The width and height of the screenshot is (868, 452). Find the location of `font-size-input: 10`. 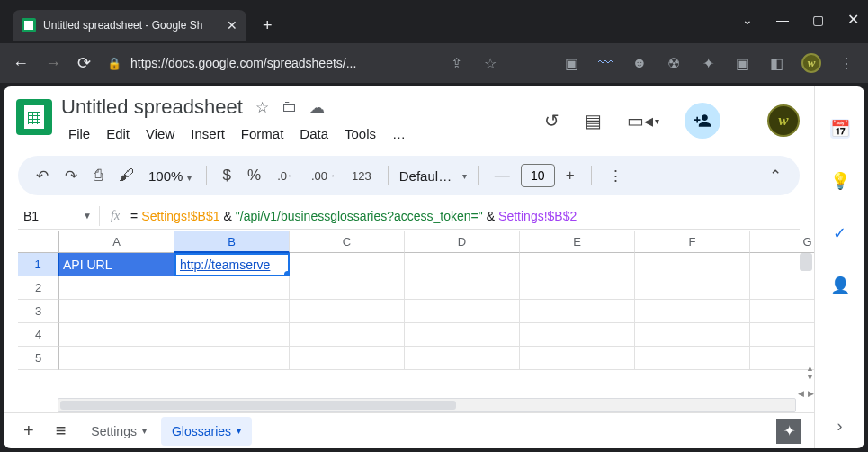

font-size-input: 10 is located at coordinates (538, 176).